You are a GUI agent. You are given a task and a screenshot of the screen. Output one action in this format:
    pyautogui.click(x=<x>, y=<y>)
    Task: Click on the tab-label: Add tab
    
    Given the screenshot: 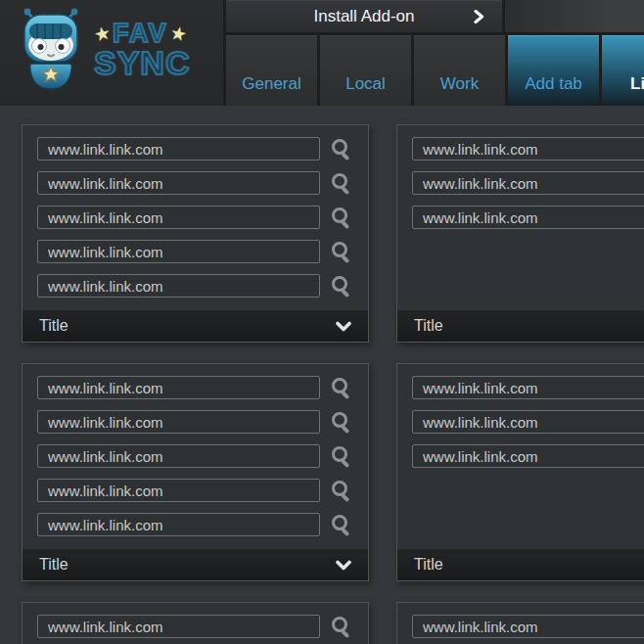 What is the action you would take?
    pyautogui.click(x=554, y=84)
    